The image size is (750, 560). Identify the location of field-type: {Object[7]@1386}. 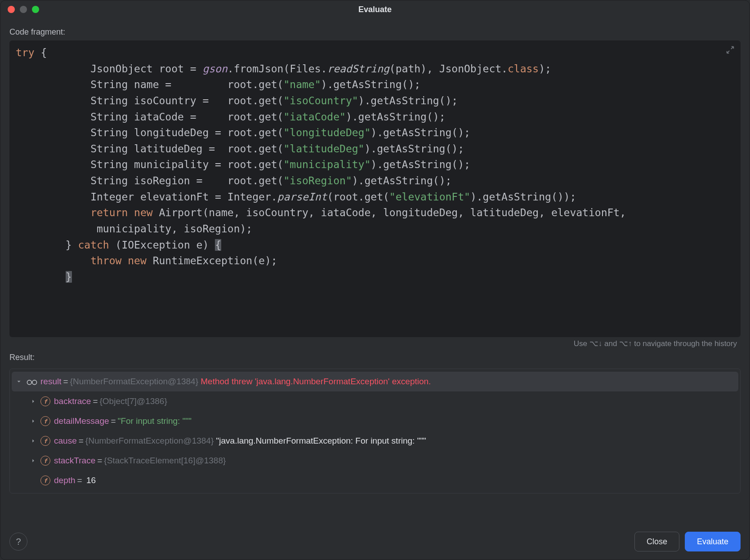
(133, 401).